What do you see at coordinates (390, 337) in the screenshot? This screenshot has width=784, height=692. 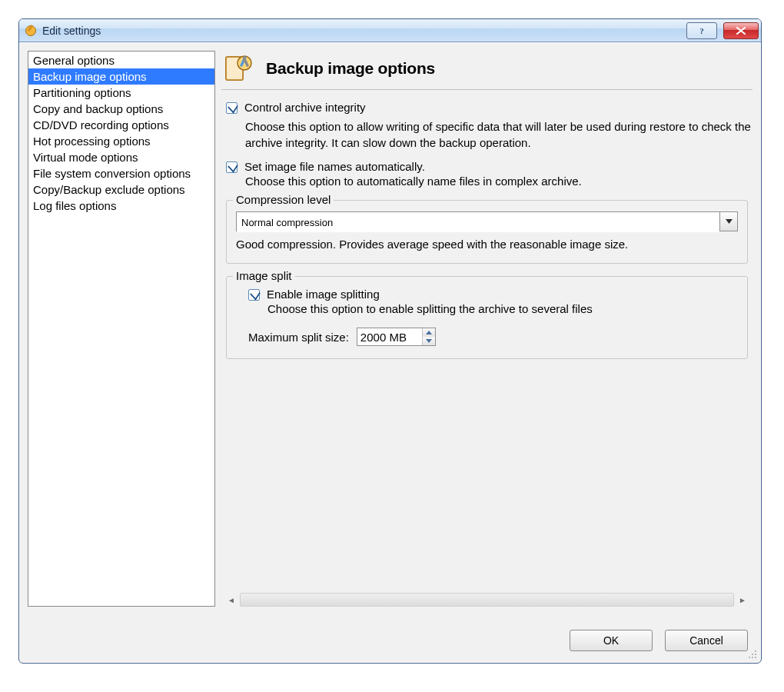 I see `max-split-value` at bounding box center [390, 337].